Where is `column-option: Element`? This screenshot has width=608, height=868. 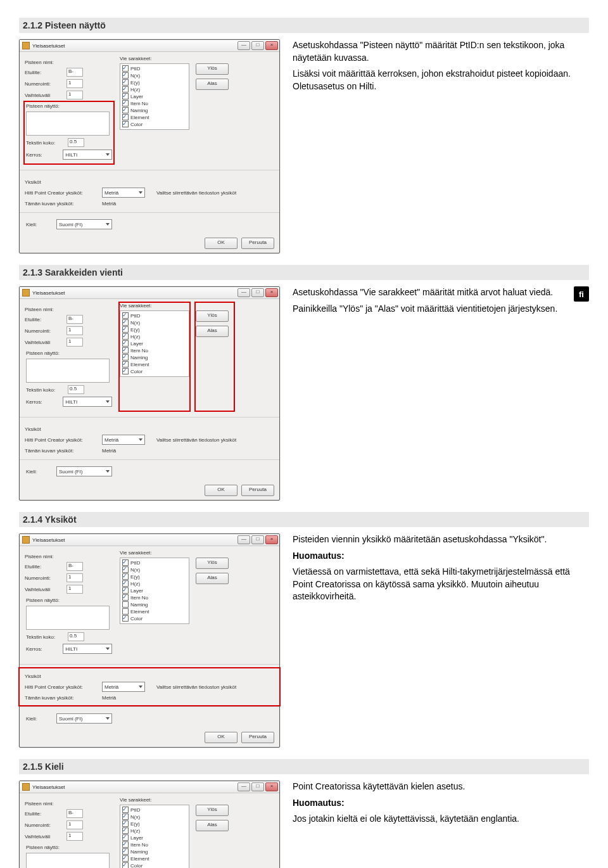
column-option: Element is located at coordinates (139, 612).